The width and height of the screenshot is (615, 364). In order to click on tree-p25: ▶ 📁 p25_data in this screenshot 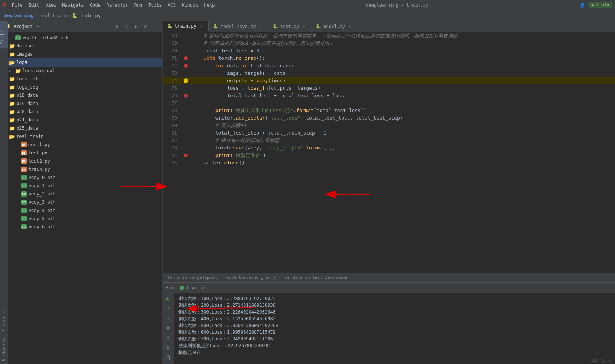, I will do `click(81, 128)`.